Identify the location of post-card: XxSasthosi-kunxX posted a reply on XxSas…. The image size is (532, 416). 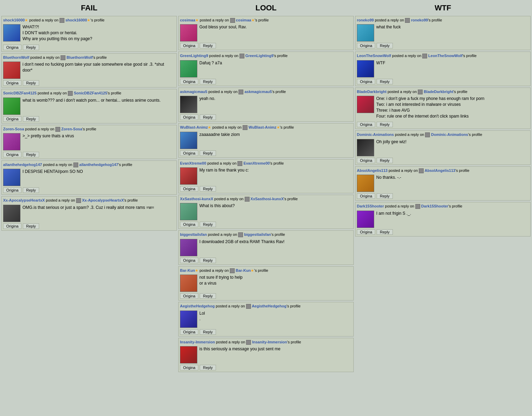
(266, 212).